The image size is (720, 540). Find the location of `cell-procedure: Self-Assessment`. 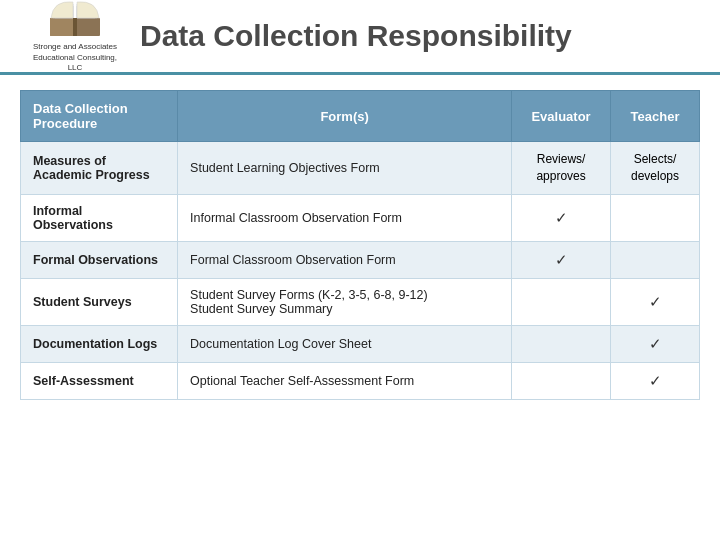

cell-procedure: Self-Assessment is located at coordinates (100, 380).